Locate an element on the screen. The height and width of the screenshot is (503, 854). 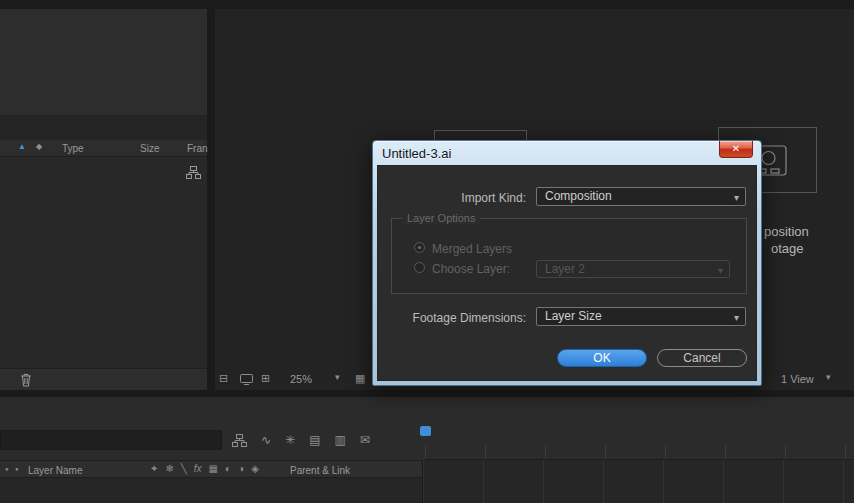
zoom-chevron-icon: ▾ is located at coordinates (338, 378).